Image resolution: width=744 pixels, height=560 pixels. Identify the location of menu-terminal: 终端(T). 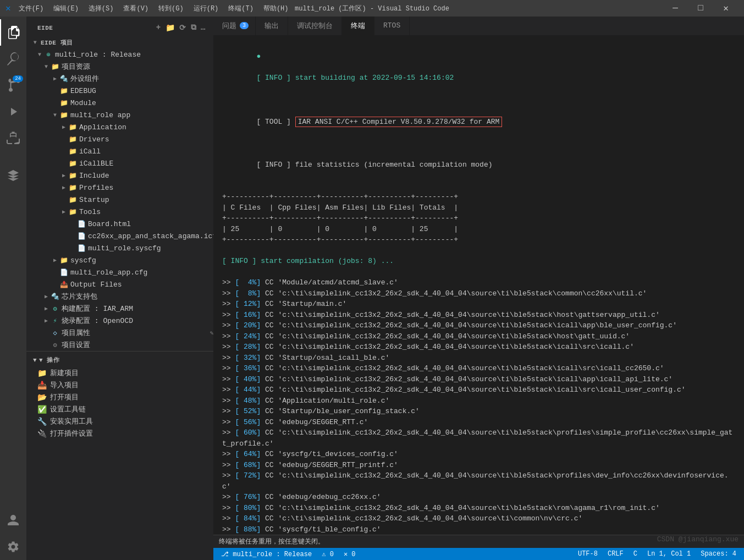
(241, 9).